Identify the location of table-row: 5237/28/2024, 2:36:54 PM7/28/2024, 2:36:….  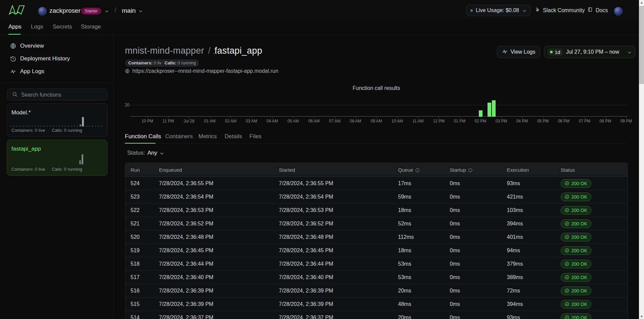
(377, 197).